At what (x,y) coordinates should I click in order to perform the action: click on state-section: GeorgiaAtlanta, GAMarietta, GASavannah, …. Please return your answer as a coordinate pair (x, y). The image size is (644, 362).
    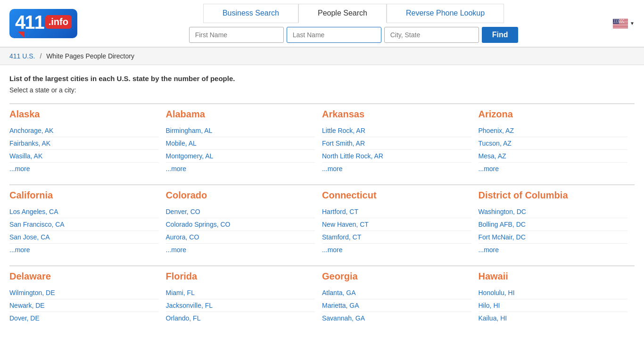
    Looking at the image, I should click on (400, 297).